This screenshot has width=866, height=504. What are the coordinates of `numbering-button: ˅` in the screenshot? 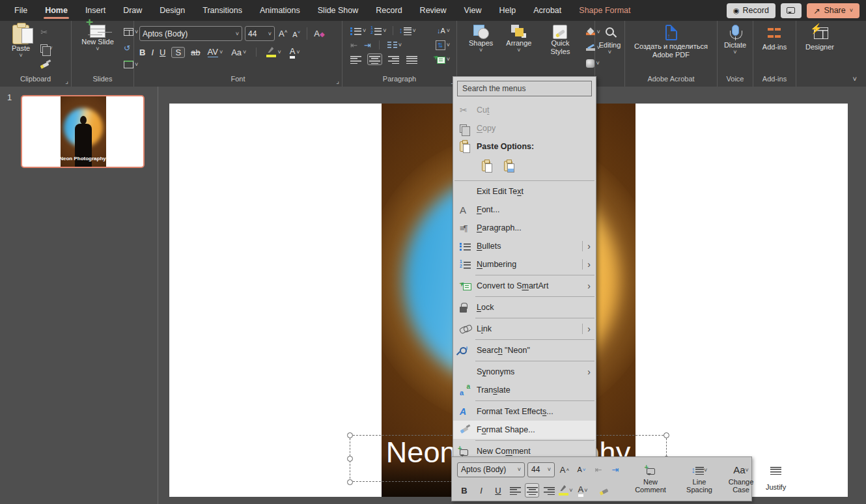 It's located at (378, 31).